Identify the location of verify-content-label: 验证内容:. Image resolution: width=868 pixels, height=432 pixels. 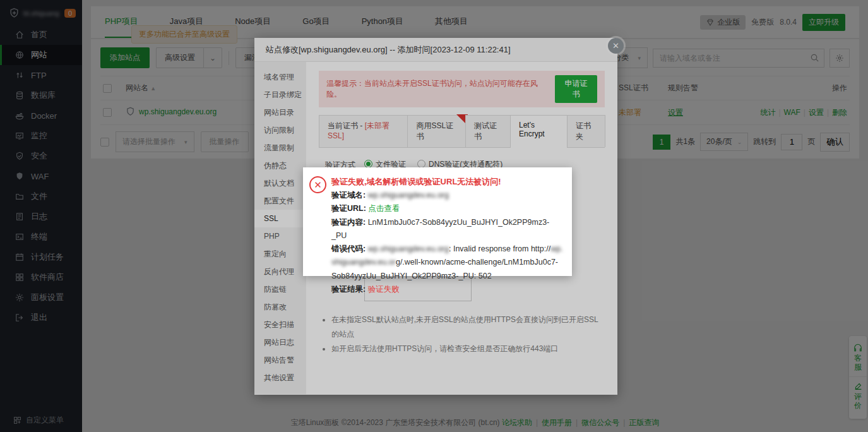
(350, 222).